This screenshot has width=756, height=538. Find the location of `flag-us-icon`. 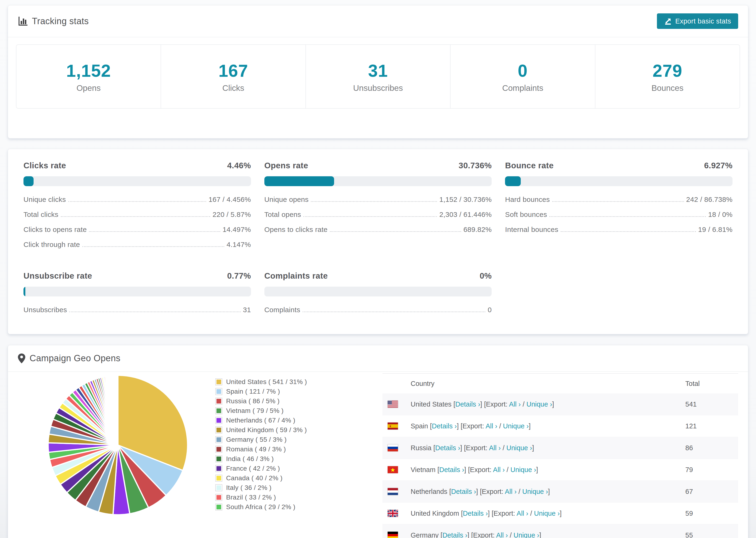

flag-us-icon is located at coordinates (393, 404).